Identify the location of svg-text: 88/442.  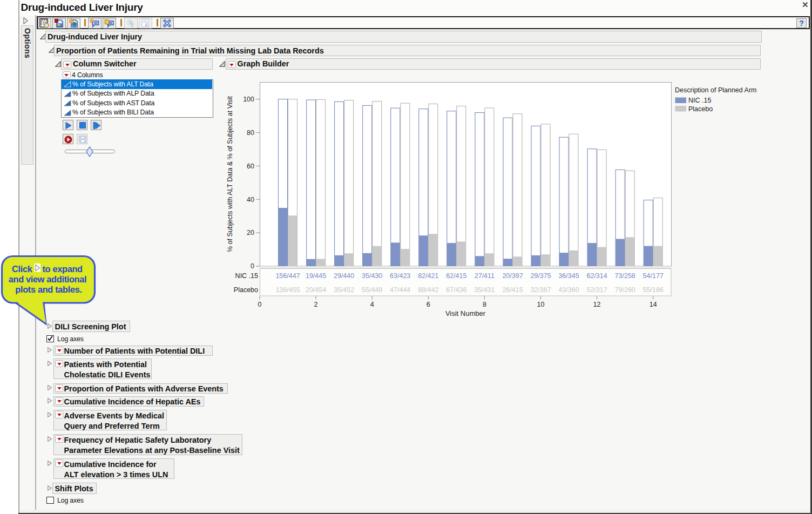
(428, 290).